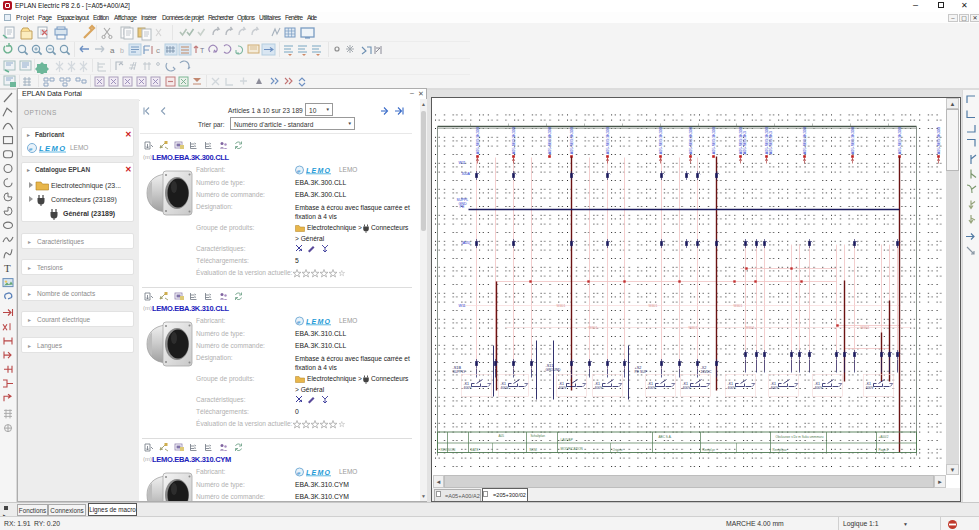 The image size is (979, 530). What do you see at coordinates (73, 18) in the screenshot?
I see `svg-text: Espace layout` at bounding box center [73, 18].